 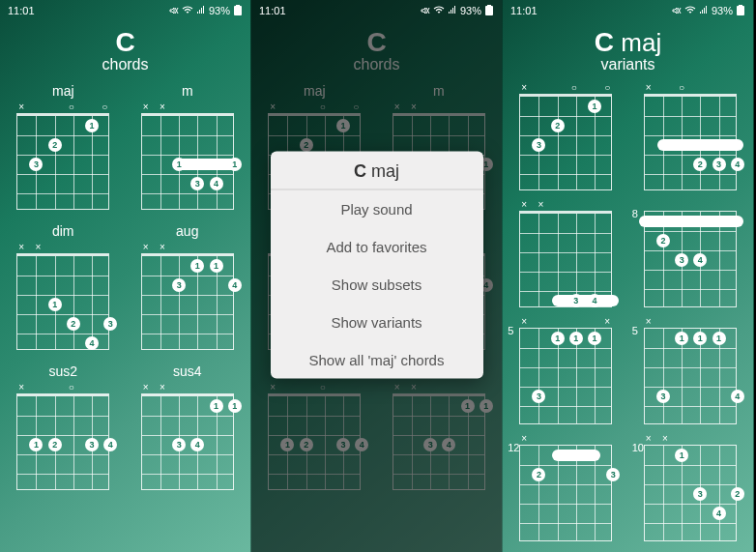 I want to click on chord-diagram: 10××1342, so click(x=690, y=487).